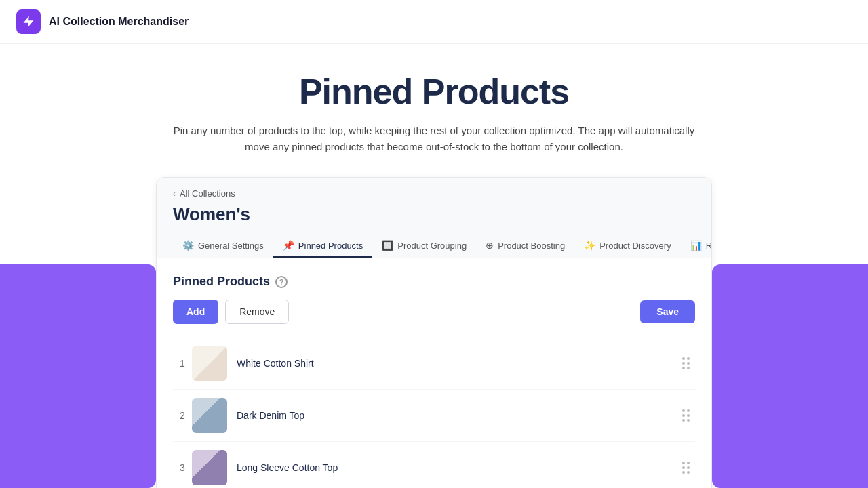 The height and width of the screenshot is (488, 868). What do you see at coordinates (590, 245) in the screenshot?
I see `discovery-icon: ✨` at bounding box center [590, 245].